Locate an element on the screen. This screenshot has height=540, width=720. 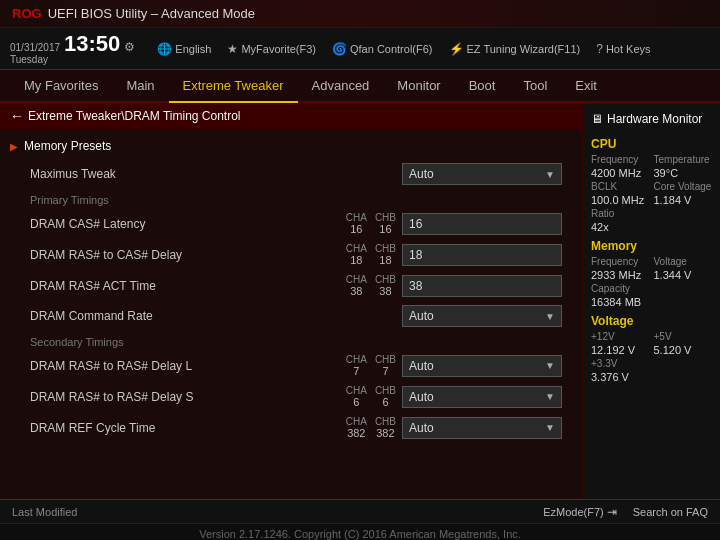
hot-keys-label: Hot Keys is located at coordinates (628, 49).